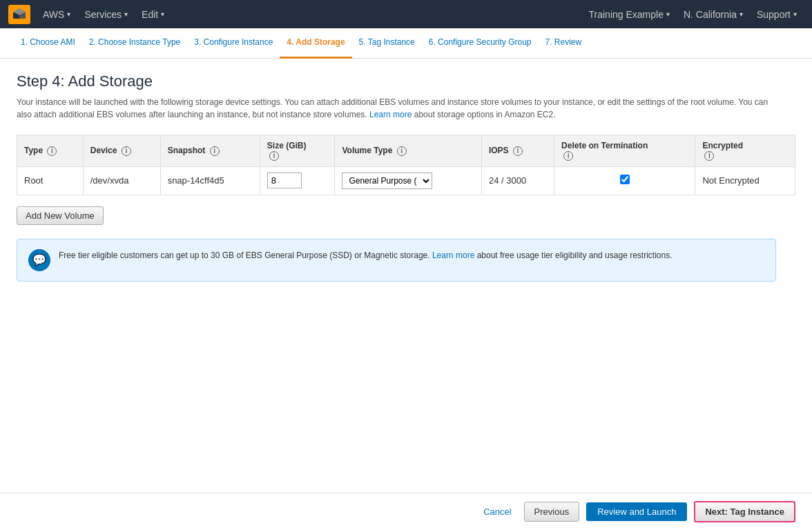 The width and height of the screenshot is (812, 530). I want to click on size-info-icon: i, so click(274, 156).